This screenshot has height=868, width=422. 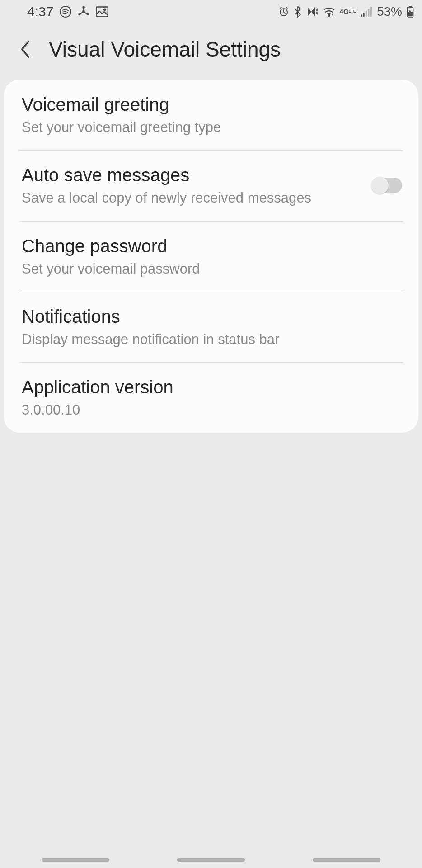 What do you see at coordinates (312, 12) in the screenshot?
I see `vibrate-icon` at bounding box center [312, 12].